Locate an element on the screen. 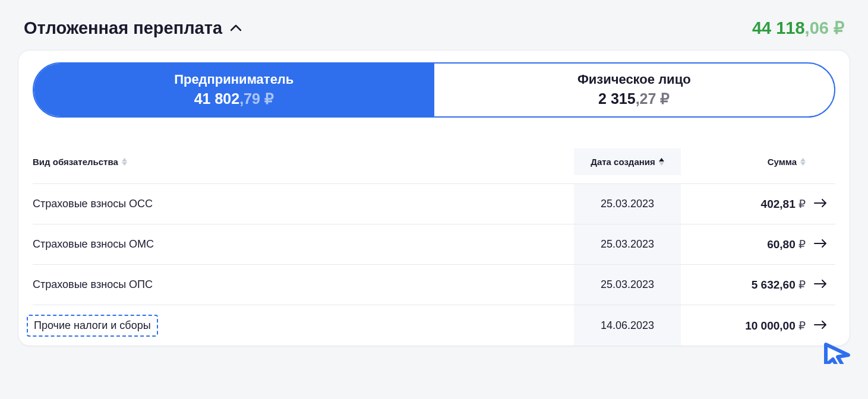 Image resolution: width=868 pixels, height=399 pixels. table-row: Страховые взносы ОМС 25.03.2023 60,80 ₽ is located at coordinates (434, 245).